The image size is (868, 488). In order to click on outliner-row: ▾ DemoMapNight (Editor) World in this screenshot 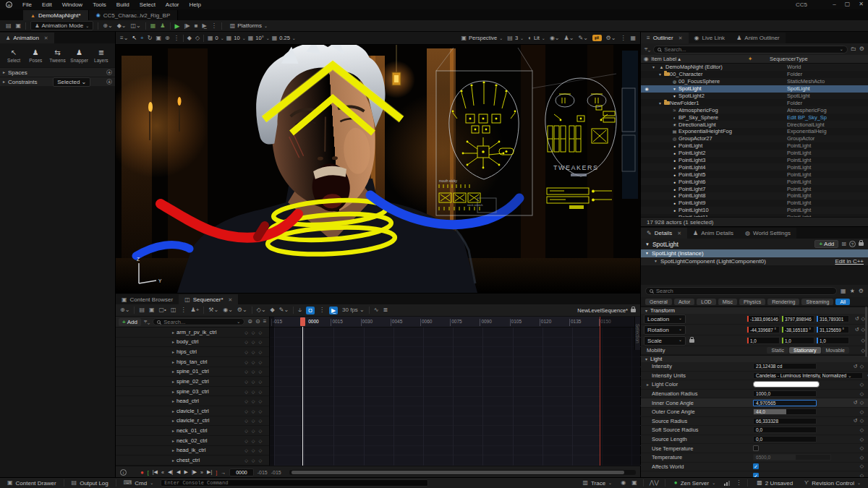, I will do `click(754, 67)`.